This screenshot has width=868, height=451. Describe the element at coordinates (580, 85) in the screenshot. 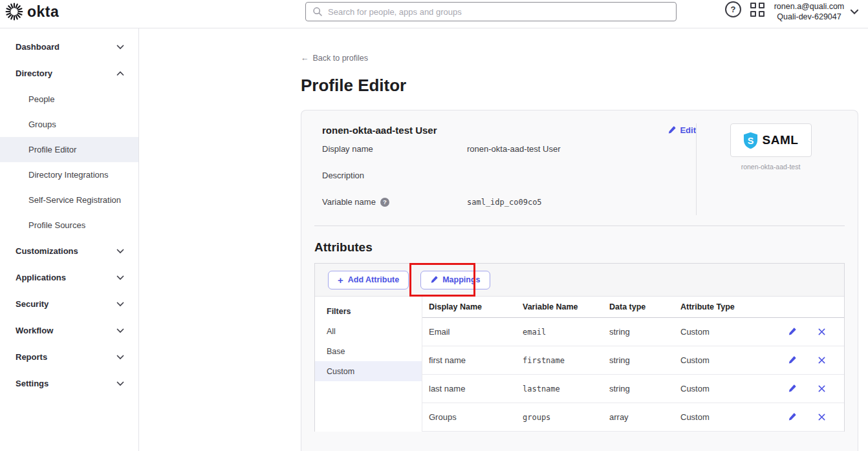

I see `page-title: Profile Editor` at that location.